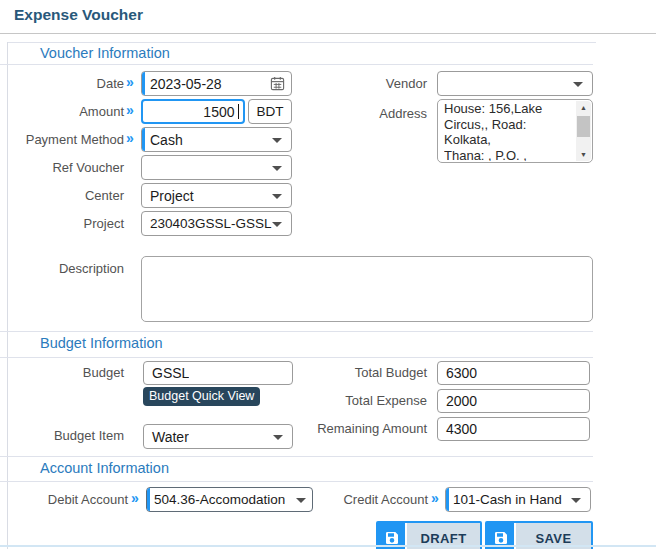  I want to click on project-value: 230403GSSL-GSSL, so click(207, 224).